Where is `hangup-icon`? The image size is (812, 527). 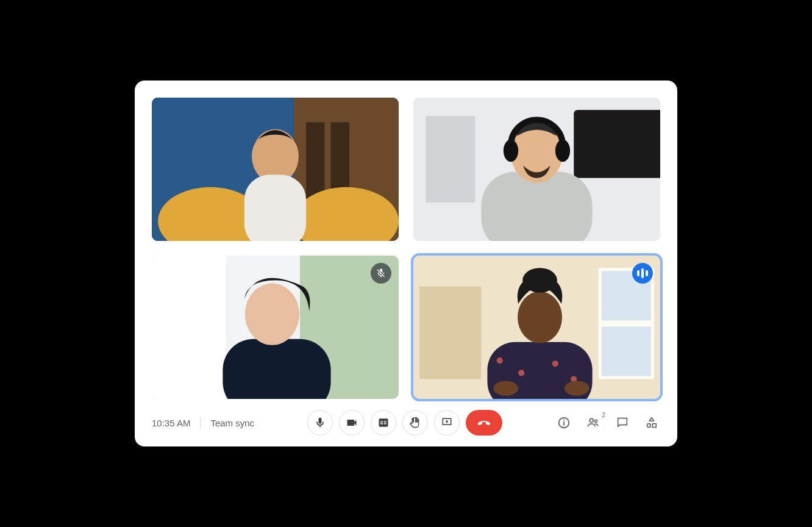
hangup-icon is located at coordinates (484, 423).